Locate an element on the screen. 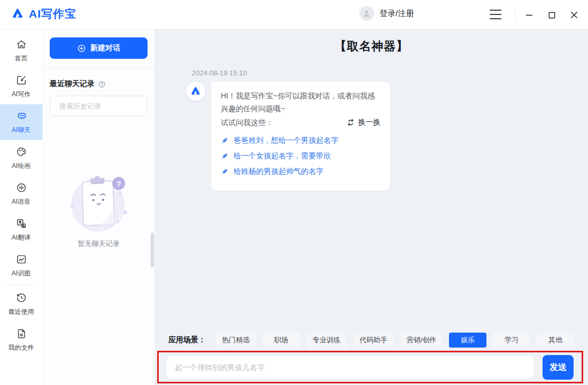  sidebar-item-label: 最近使用 is located at coordinates (21, 312).